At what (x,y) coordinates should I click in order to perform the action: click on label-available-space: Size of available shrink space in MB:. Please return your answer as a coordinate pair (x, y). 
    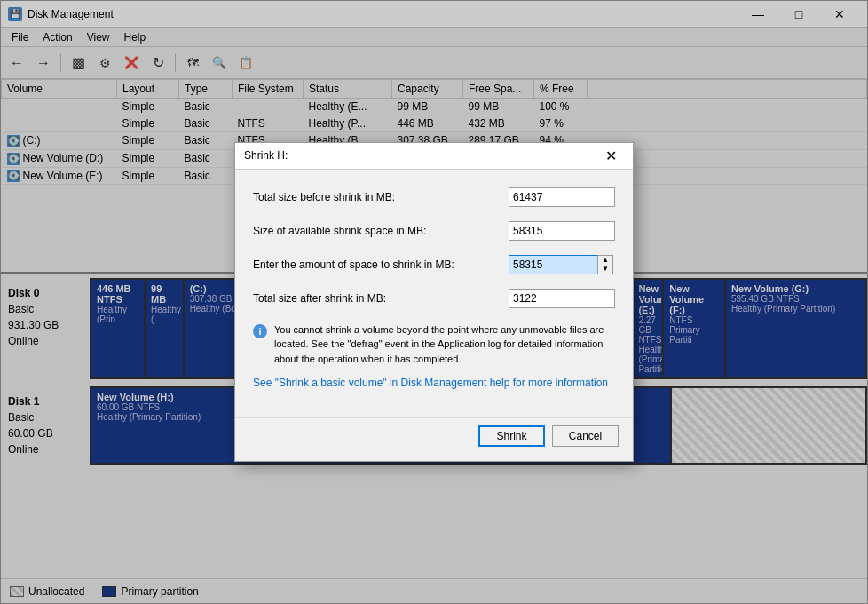
    Looking at the image, I should click on (381, 231).